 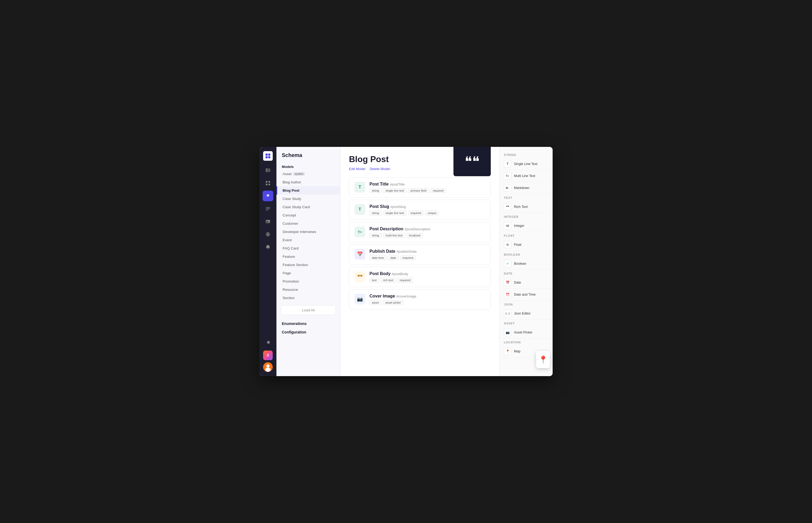 What do you see at coordinates (420, 246) in the screenshot?
I see `fields-list: T Post Title #postTitle string single li…` at bounding box center [420, 246].